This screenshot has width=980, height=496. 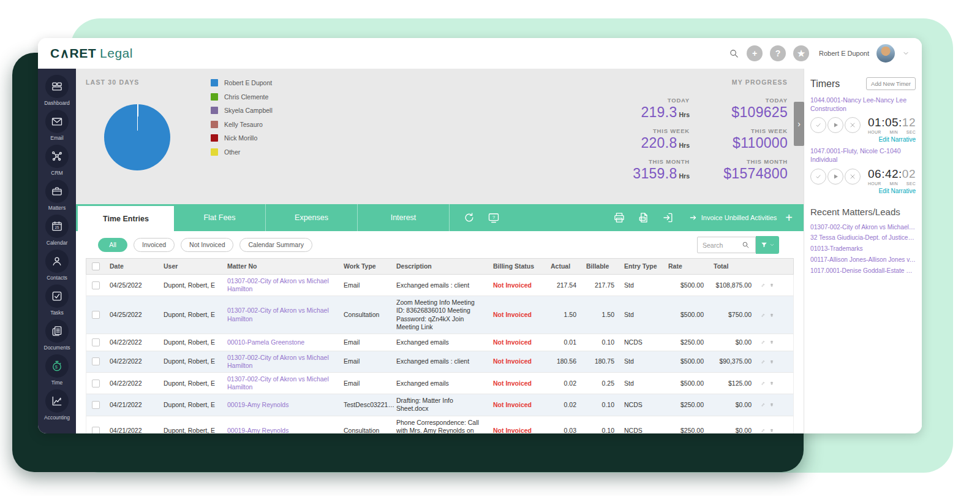 I want to click on column-header-billing-status: Billing Status, so click(x=517, y=266).